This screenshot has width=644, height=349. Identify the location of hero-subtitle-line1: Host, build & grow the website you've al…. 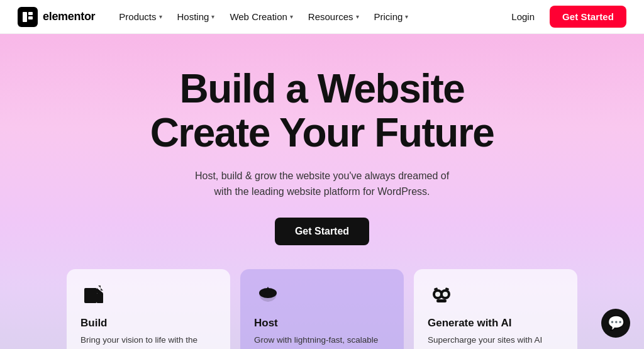
(322, 176).